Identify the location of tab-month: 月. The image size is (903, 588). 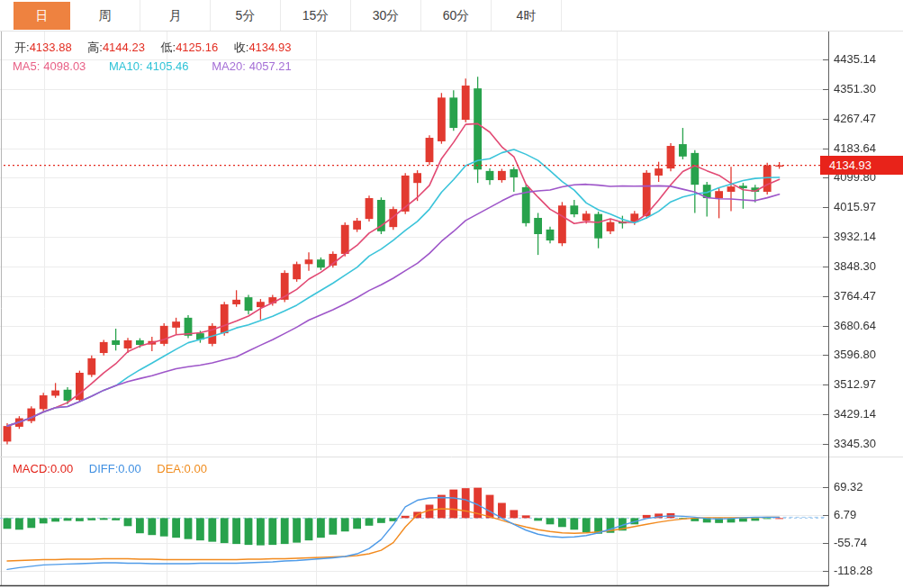
(176, 15).